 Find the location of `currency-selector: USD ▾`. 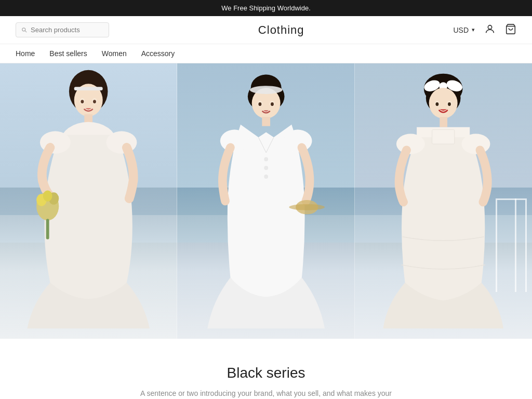

currency-selector: USD ▾ is located at coordinates (464, 30).